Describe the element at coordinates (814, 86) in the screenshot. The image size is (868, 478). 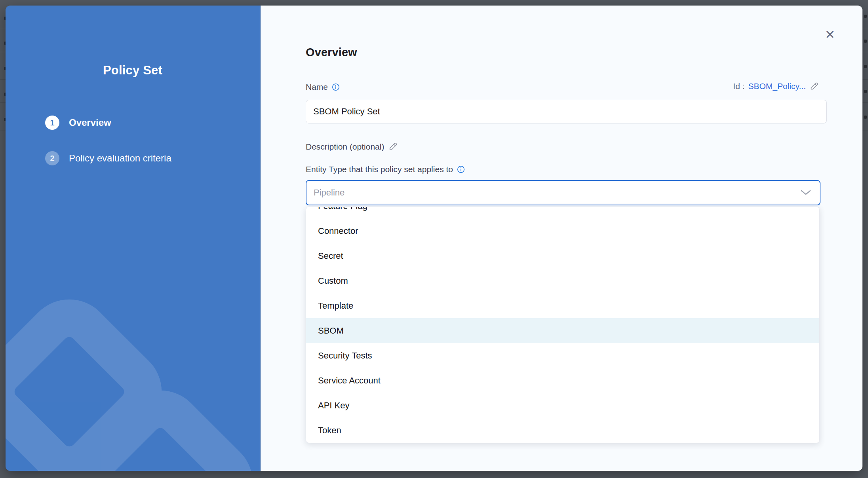
I see `edit-id-icon` at that location.